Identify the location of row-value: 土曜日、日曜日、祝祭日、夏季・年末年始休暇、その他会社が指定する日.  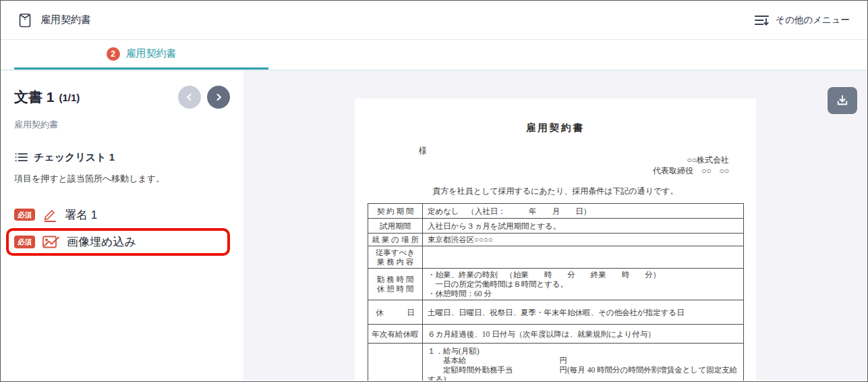
(583, 312).